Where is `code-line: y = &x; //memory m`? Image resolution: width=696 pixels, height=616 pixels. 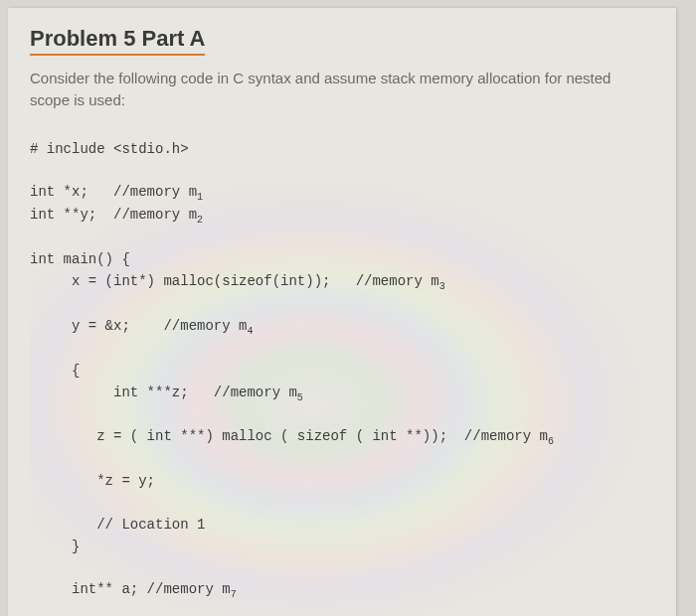 code-line: y = &x; //memory m is located at coordinates (138, 326).